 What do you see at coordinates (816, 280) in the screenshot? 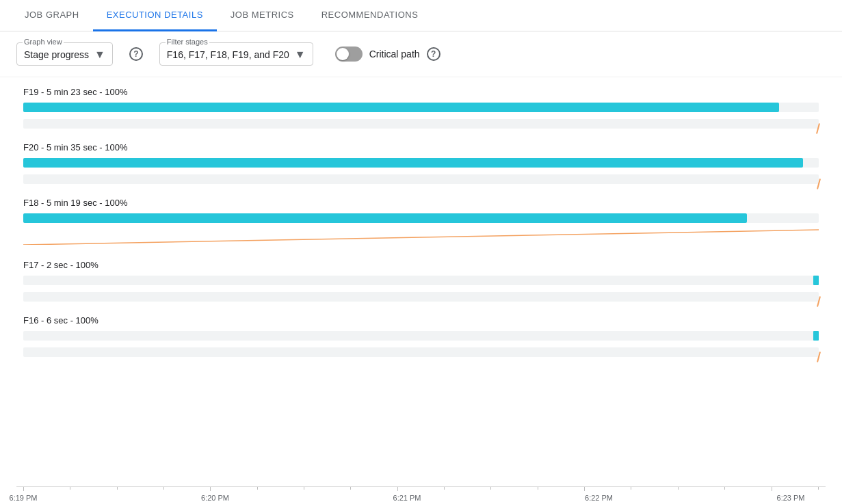
I see `stage-f17-small-bar` at bounding box center [816, 280].